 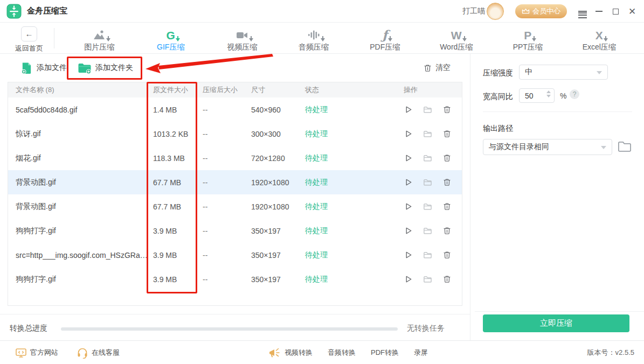 What do you see at coordinates (322, 352) in the screenshot?
I see `footer-bar: 官方网站 在线客服 视频转换 音频转换 PDF转换 录屏 版本号：v2.5.5` at bounding box center [322, 352].